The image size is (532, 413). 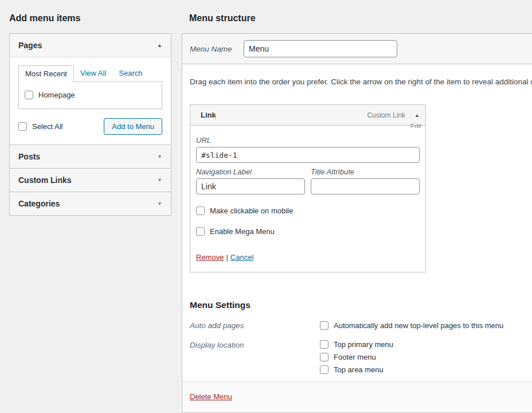 What do you see at coordinates (251, 186) in the screenshot?
I see `navigation-label-input` at bounding box center [251, 186].